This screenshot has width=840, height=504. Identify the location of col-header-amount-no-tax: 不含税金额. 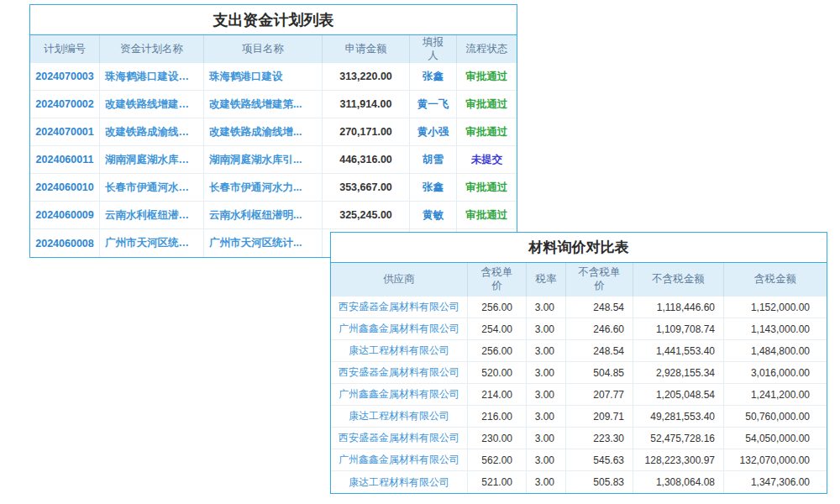
(679, 280).